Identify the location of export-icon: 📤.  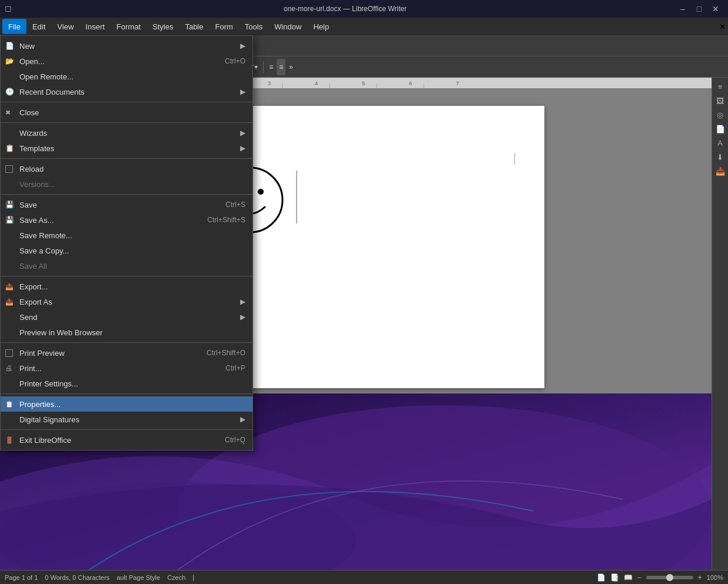
(9, 287).